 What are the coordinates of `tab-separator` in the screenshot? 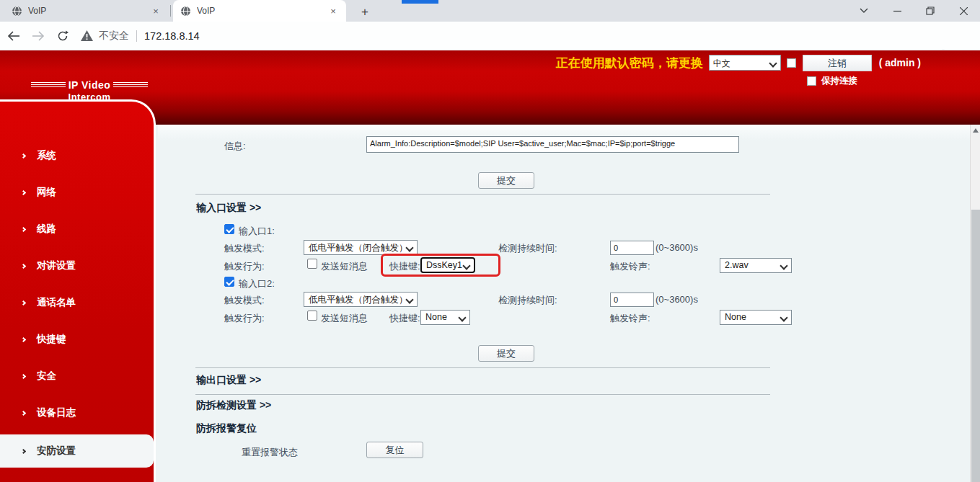 It's located at (170, 11).